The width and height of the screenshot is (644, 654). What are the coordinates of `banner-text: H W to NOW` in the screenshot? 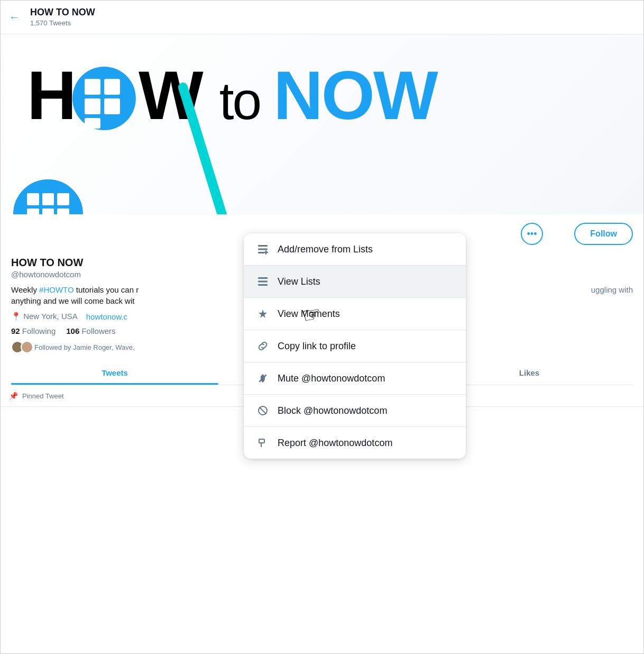 It's located at (335, 99).